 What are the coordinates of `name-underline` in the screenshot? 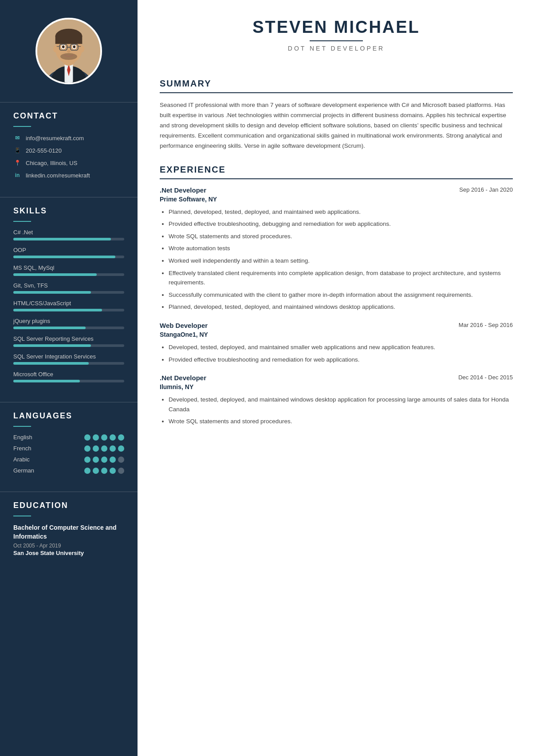 It's located at (336, 41).